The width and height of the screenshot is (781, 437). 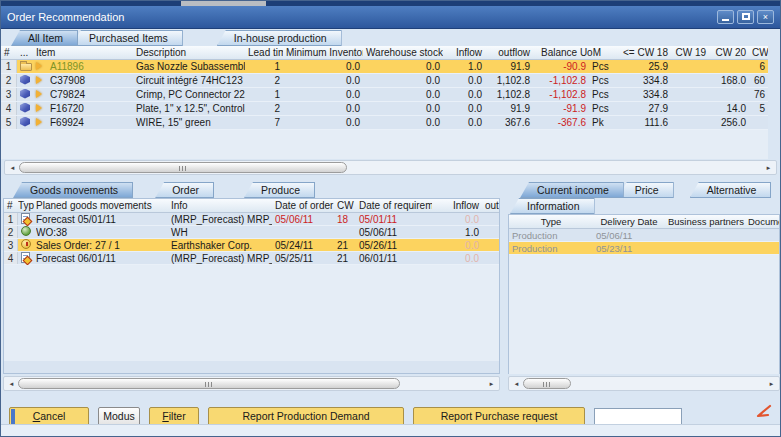 What do you see at coordinates (90, 108) in the screenshot?
I see `item-code: F16720` at bounding box center [90, 108].